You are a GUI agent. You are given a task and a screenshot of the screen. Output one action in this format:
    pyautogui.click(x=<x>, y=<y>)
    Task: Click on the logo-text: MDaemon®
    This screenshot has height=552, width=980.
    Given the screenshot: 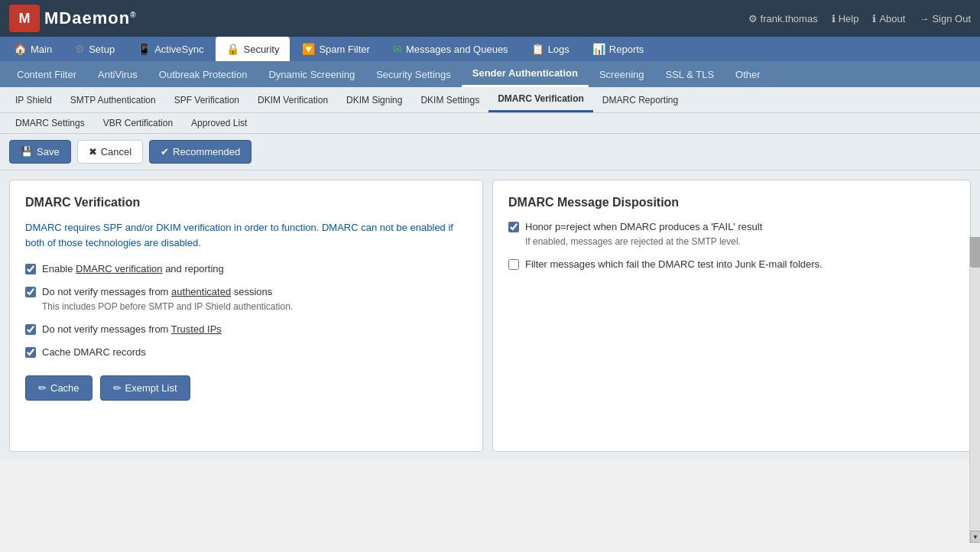 What is the action you would take?
    pyautogui.click(x=90, y=18)
    